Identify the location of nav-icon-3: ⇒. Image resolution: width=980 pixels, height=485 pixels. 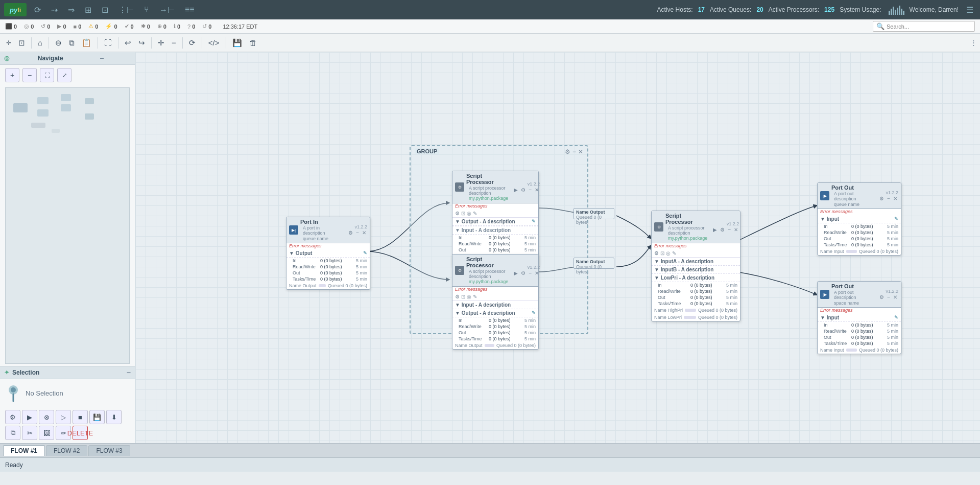
(71, 10).